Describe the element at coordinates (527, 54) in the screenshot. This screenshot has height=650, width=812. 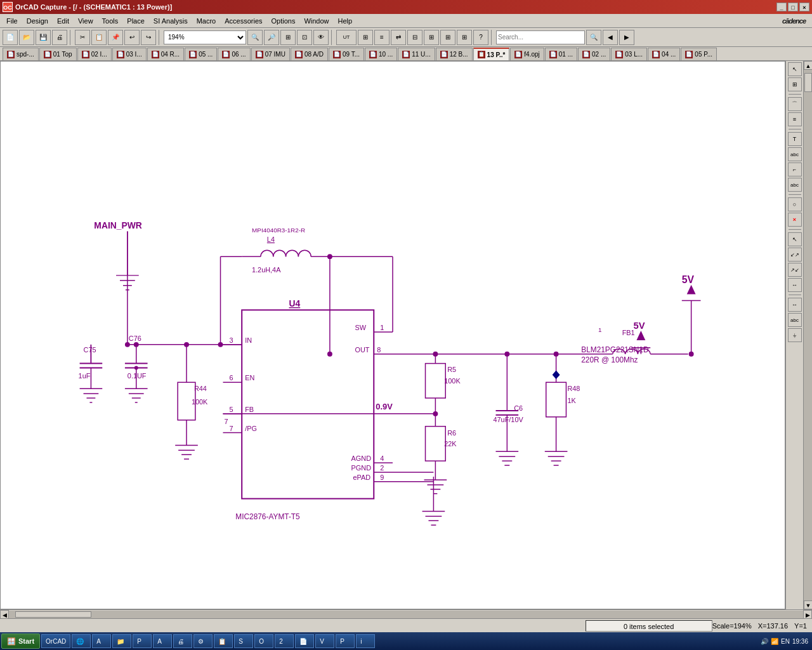
I see `tab-14: 📄f4.opj` at that location.